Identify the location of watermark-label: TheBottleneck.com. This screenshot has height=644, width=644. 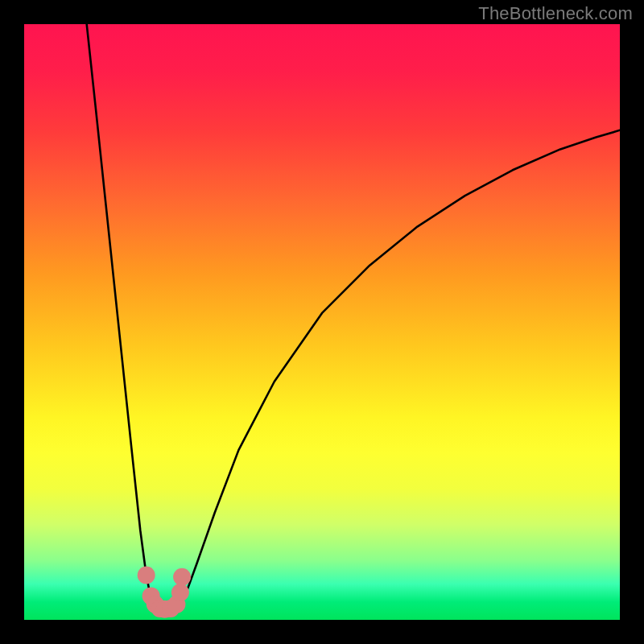
(555, 14).